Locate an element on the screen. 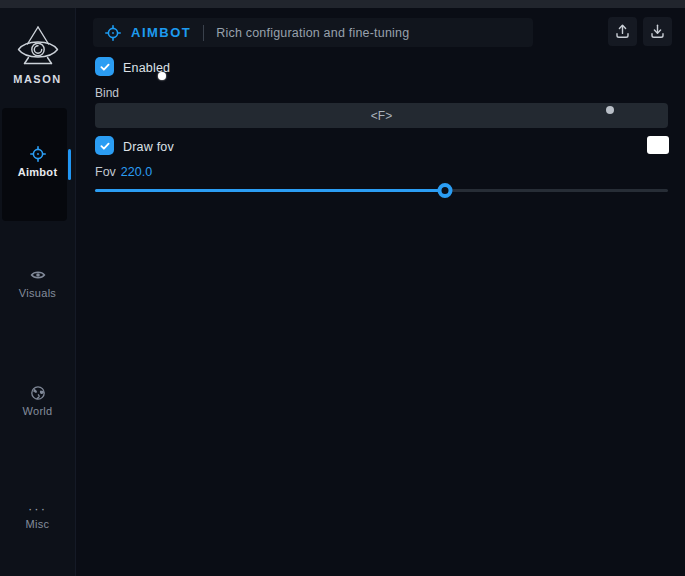  upload-icon is located at coordinates (622, 32).